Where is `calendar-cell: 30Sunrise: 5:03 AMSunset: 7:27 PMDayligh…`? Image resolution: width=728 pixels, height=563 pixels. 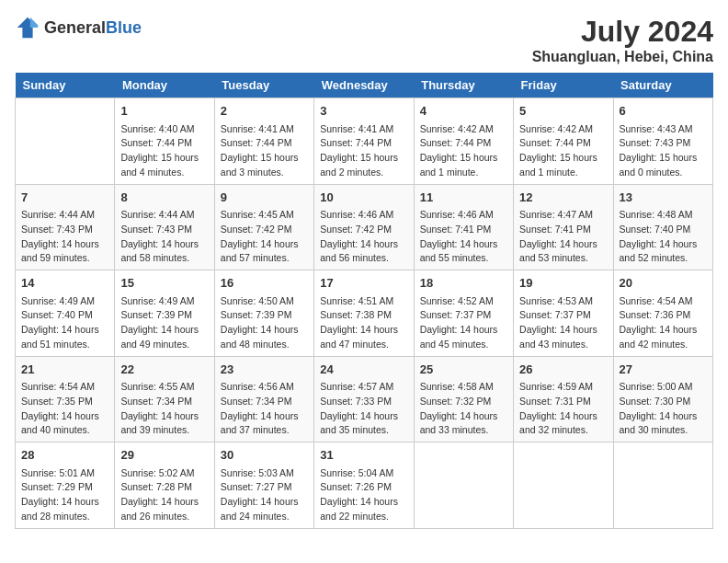
calendar-cell: 30Sunrise: 5:03 AMSunset: 7:27 PMDayligh… is located at coordinates (264, 486).